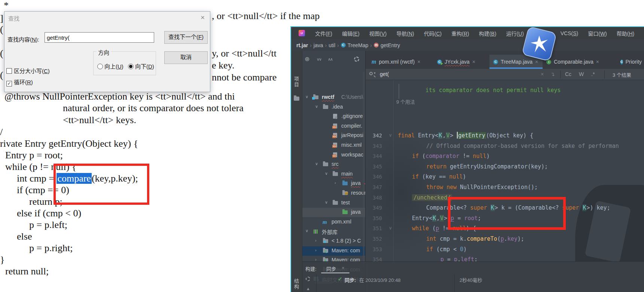 The image size is (644, 292). What do you see at coordinates (405, 33) in the screenshot?
I see `menu-item: 导航(N)` at bounding box center [405, 33].